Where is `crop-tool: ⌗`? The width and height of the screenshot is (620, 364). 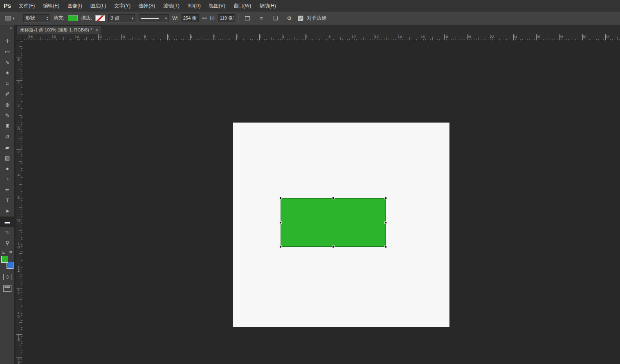
crop-tool: ⌗ is located at coordinates (7, 84).